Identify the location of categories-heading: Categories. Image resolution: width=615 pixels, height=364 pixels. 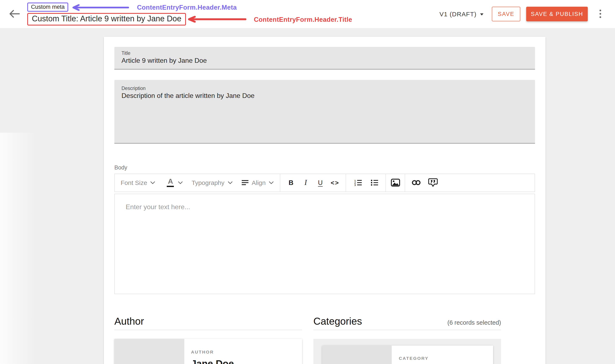
(338, 321).